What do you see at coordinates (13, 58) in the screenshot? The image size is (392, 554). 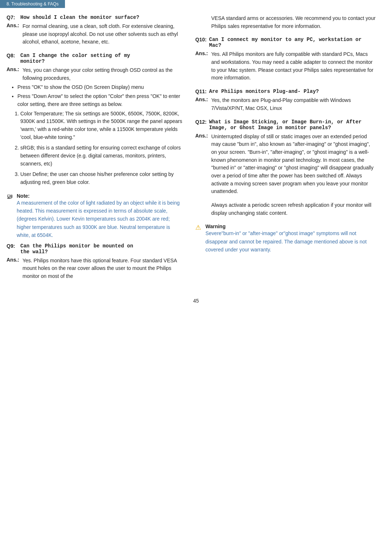 I see `q8-label: Q8:` at bounding box center [13, 58].